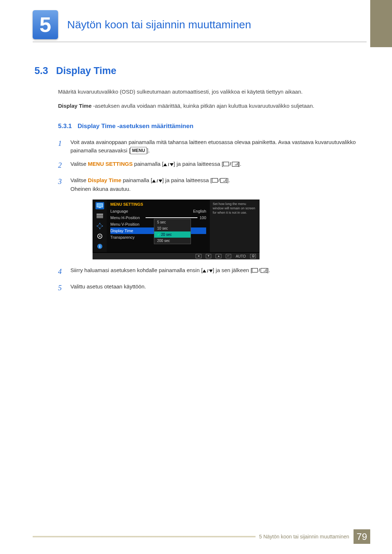 The width and height of the screenshot is (392, 554). Describe the element at coordinates (253, 256) in the screenshot. I see `power-icon: ⏻` at that location.